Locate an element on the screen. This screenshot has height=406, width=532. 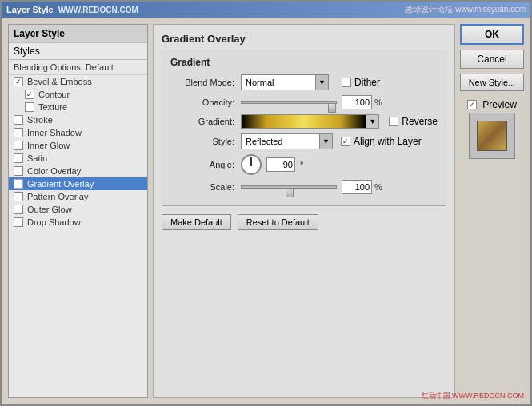
align-with-layer-checkbox is located at coordinates (346, 141).